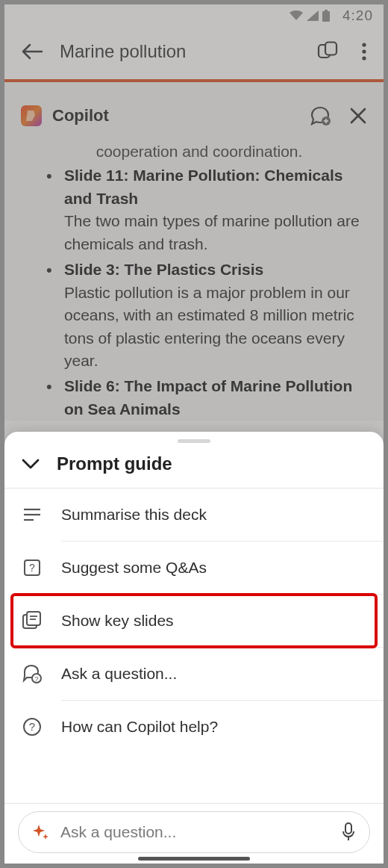 This screenshot has width=388, height=868. What do you see at coordinates (194, 16) in the screenshot?
I see `status-bar: 4:20` at bounding box center [194, 16].